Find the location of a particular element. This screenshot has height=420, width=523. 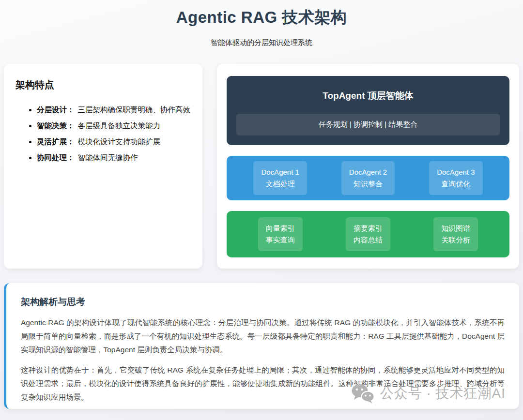

tool-role: 关联分析 is located at coordinates (456, 240).